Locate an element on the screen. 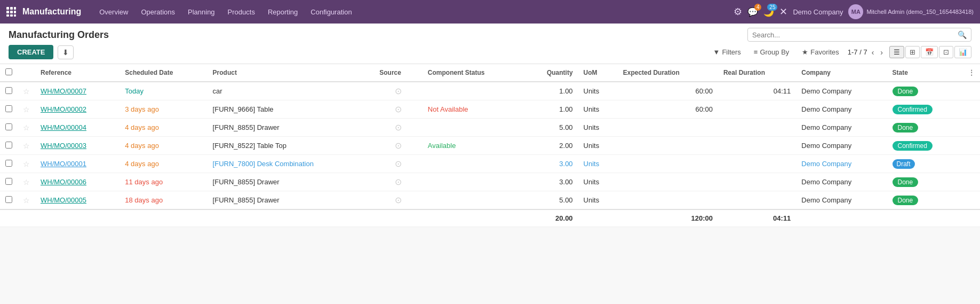 This screenshot has width=980, height=304. nav-reporting: Reporting is located at coordinates (283, 12).